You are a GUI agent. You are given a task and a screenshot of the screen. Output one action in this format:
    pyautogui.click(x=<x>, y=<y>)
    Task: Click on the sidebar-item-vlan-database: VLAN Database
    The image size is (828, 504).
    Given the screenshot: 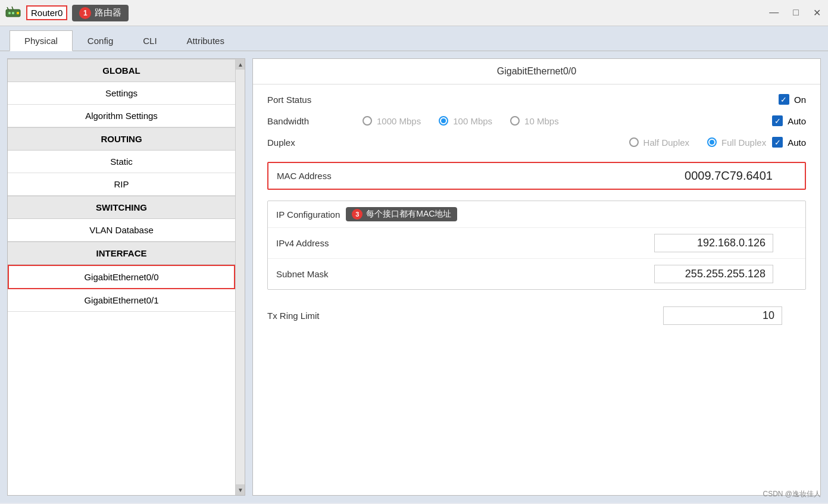 What is the action you would take?
    pyautogui.click(x=121, y=230)
    